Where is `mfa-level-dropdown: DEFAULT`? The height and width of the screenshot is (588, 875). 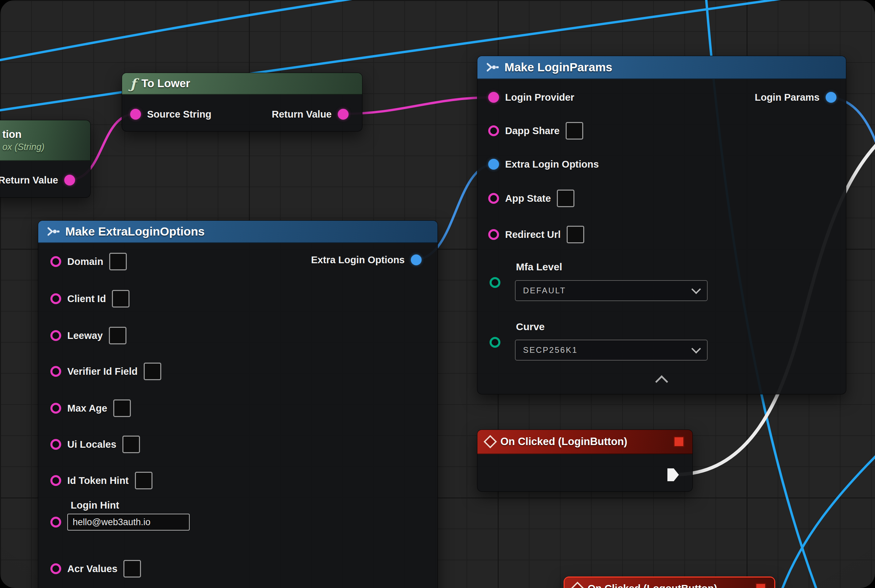
mfa-level-dropdown: DEFAULT is located at coordinates (611, 291).